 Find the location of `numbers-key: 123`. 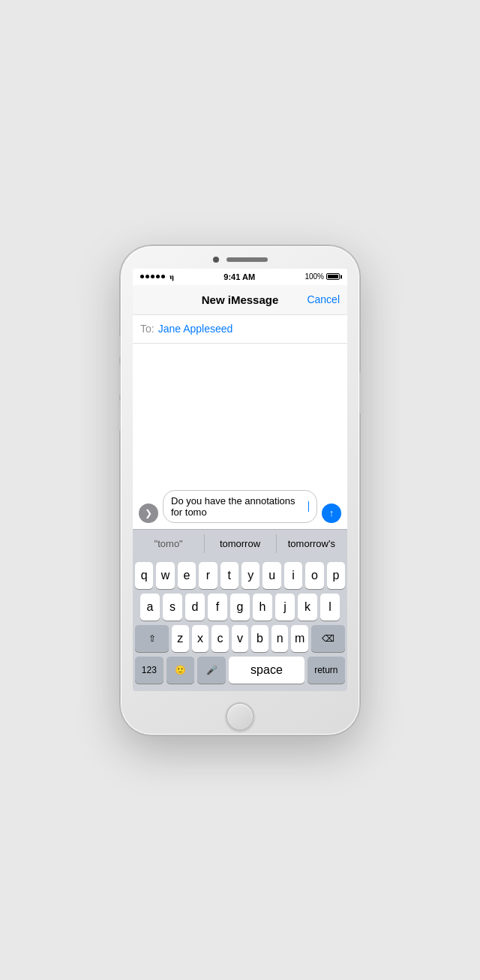

numbers-key: 123 is located at coordinates (149, 670).